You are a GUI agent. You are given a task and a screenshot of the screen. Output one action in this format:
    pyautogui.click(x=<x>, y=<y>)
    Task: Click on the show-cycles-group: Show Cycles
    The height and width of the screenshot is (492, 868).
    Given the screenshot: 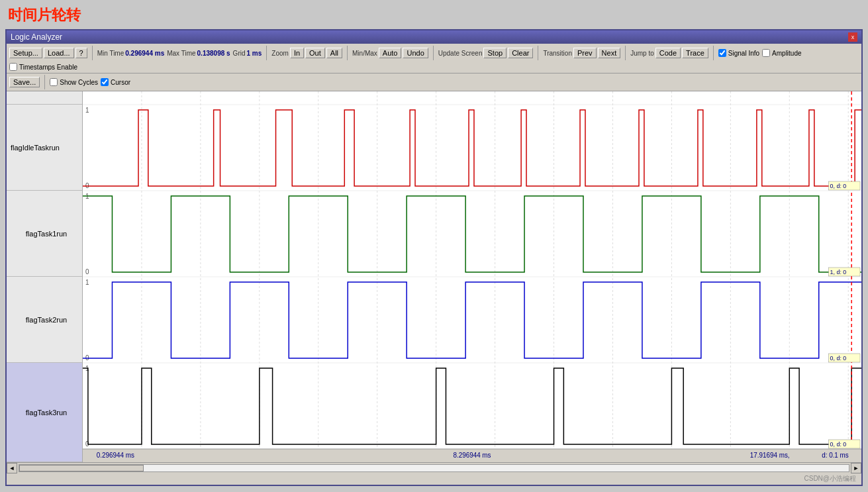 What is the action you would take?
    pyautogui.click(x=74, y=82)
    